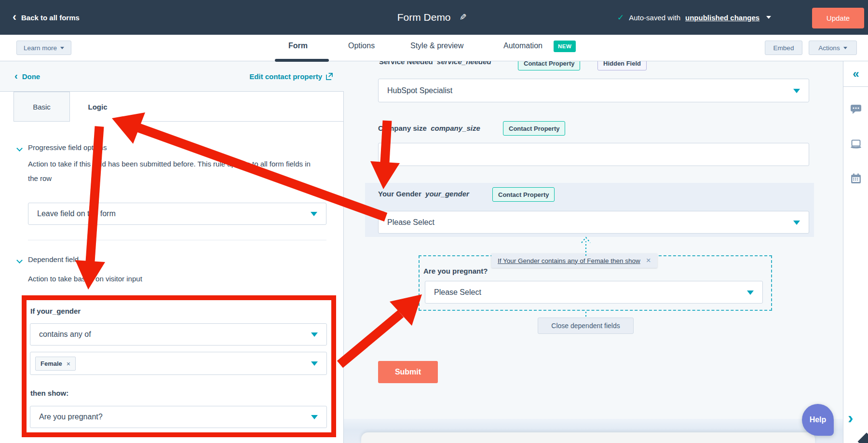 This screenshot has height=443, width=868. I want to click on service-internal-name: service_needed, so click(464, 64).